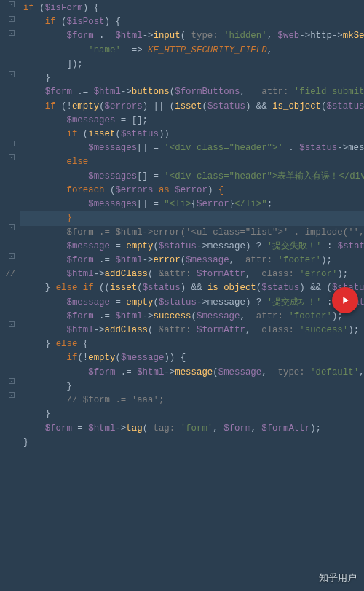 The image size is (364, 591). What do you see at coordinates (192, 162) in the screenshot?
I see `code-line: else` at bounding box center [192, 162].